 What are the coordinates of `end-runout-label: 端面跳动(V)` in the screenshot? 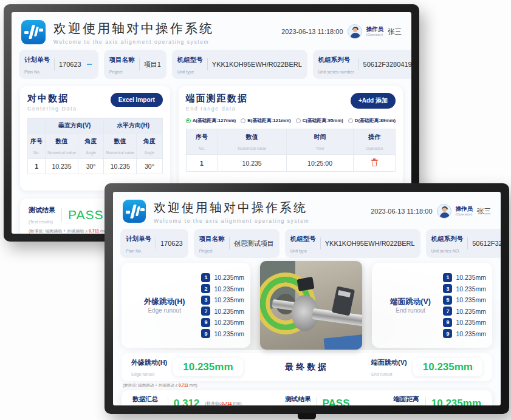 It's located at (411, 302).